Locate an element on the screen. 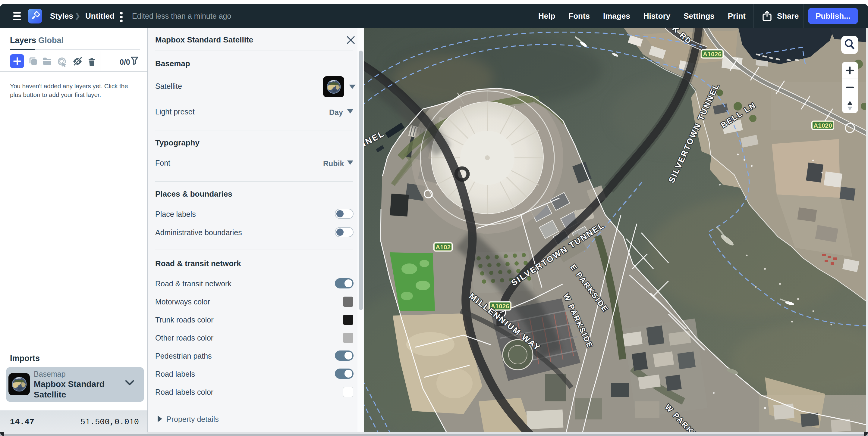 This screenshot has width=868, height=436. svg-text: A1026 is located at coordinates (712, 54).